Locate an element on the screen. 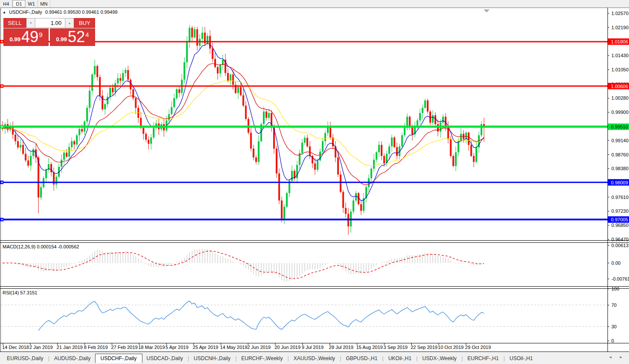 The height and width of the screenshot is (364, 629). sell-button: SELL is located at coordinates (15, 23).